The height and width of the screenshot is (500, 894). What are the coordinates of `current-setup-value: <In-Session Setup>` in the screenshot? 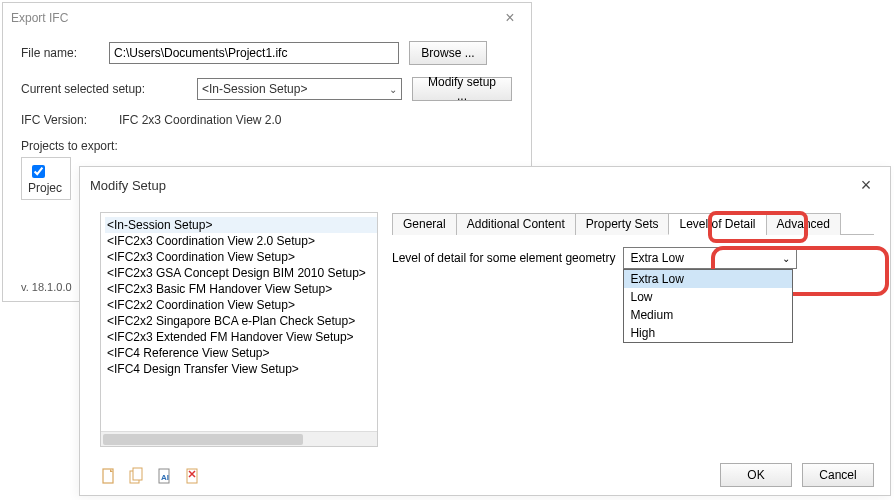 It's located at (254, 89).